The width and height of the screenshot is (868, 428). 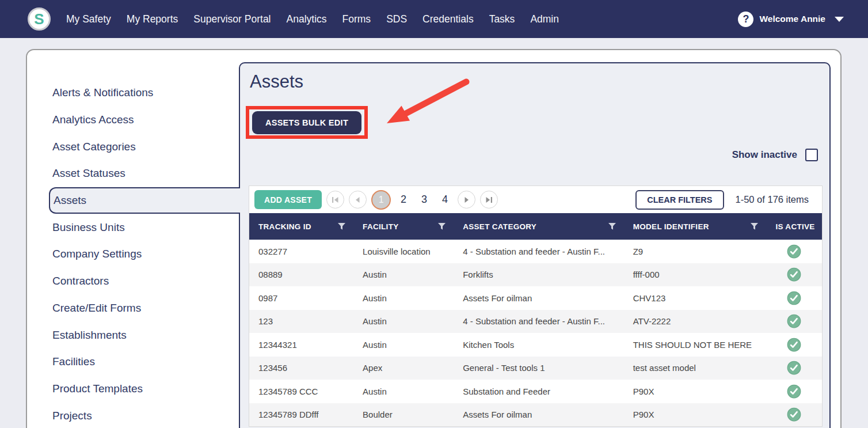 What do you see at coordinates (403, 368) in the screenshot?
I see `facility-cell: Apex` at bounding box center [403, 368].